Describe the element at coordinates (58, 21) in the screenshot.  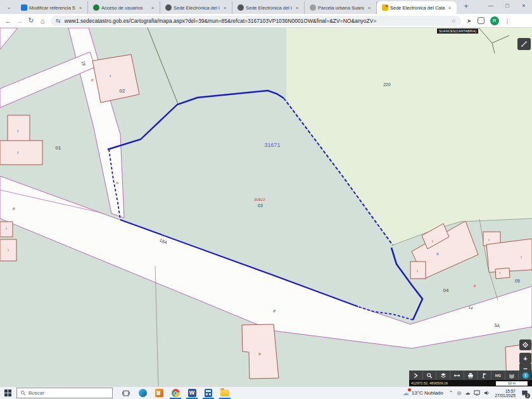
I see `site-info-icon: ⇆` at that location.